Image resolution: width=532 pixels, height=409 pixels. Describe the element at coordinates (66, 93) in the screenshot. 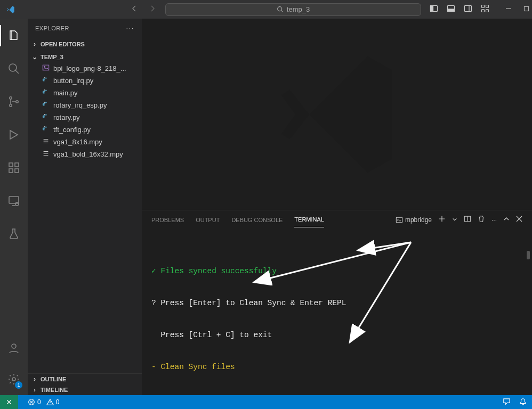

I see `file-name: main.py` at that location.